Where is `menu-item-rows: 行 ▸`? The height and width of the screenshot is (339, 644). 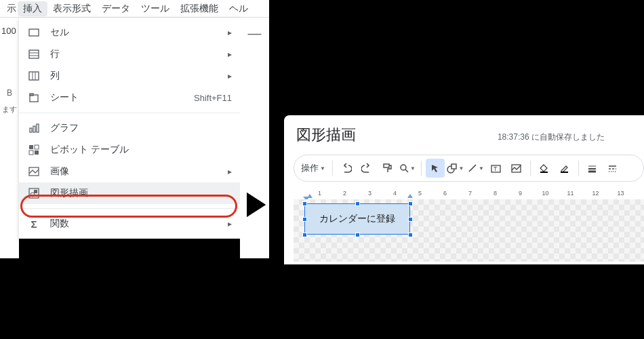
menu-item-rows: 行 ▸ is located at coordinates (129, 54).